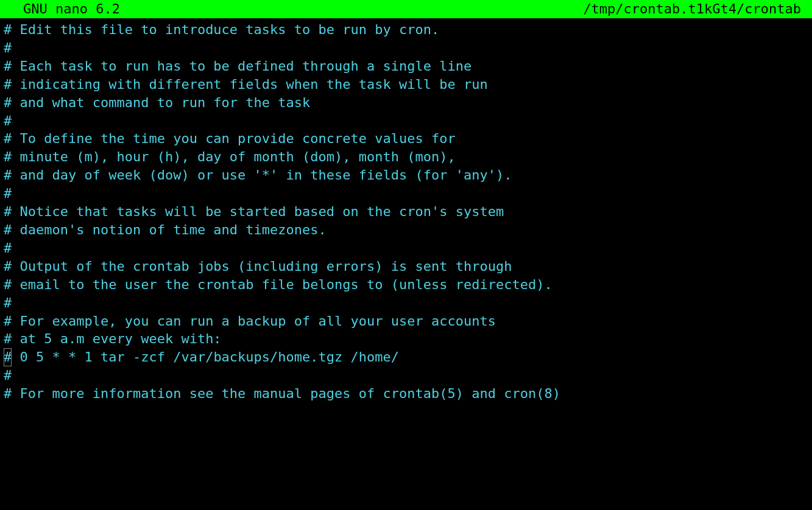 This screenshot has height=510, width=812. Describe the element at coordinates (7, 357) in the screenshot. I see `text-cursor: #` at that location.